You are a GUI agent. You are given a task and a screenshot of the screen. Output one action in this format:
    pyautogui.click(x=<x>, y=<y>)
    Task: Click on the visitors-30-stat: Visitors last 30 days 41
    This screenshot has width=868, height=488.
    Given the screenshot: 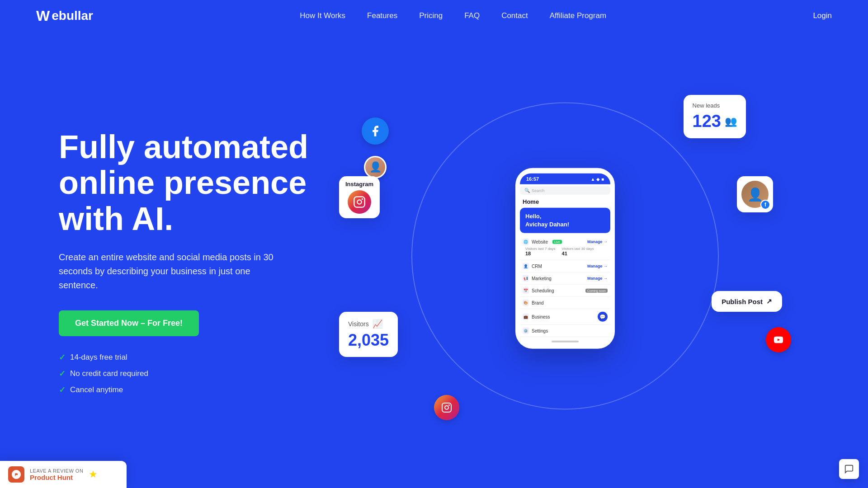 What is the action you would take?
    pyautogui.click(x=578, y=251)
    